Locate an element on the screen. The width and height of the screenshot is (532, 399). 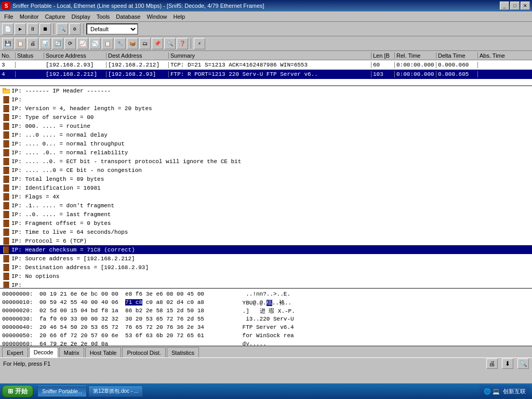
maximize-button: □ is located at coordinates (515, 6).